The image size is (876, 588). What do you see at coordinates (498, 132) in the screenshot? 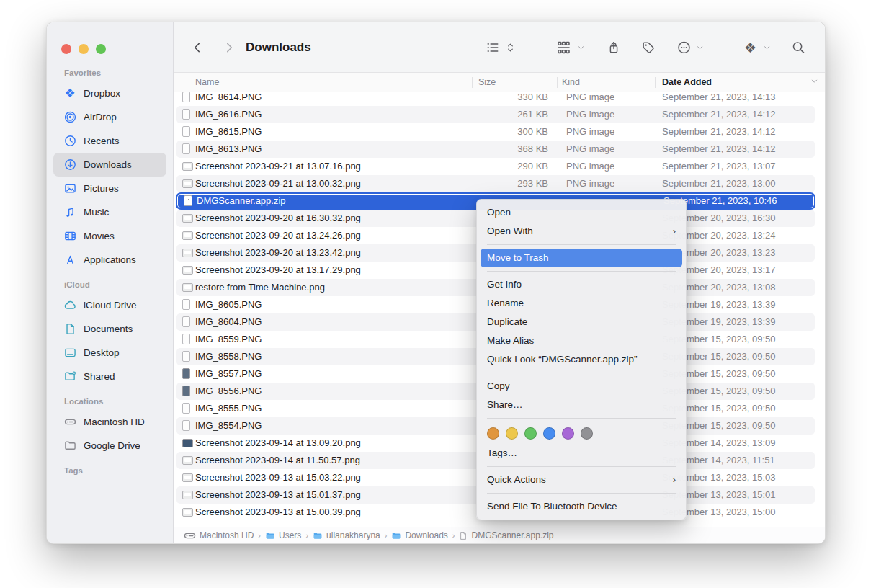
I see `file-size: 300 KB` at bounding box center [498, 132].